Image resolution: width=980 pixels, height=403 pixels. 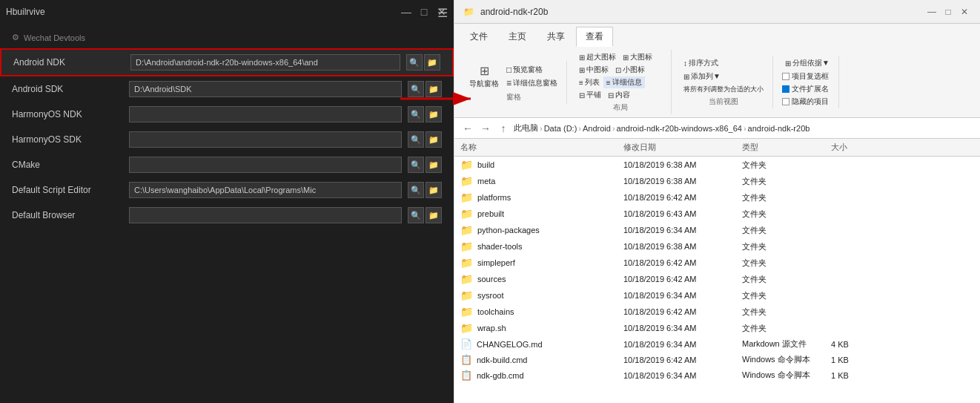 What do you see at coordinates (416, 190) in the screenshot?
I see `row-search-btn-5: 🔍` at bounding box center [416, 190].